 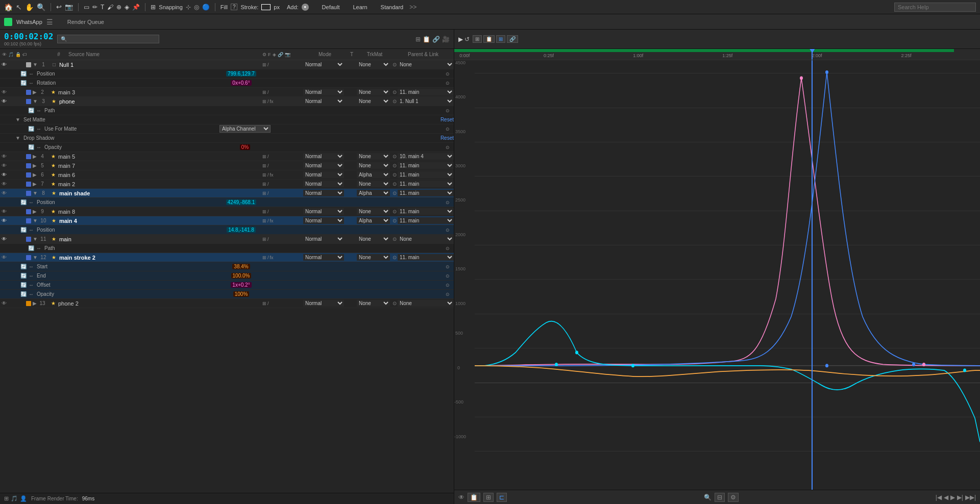 I want to click on current-time-display: 0:00:02:02, so click(x=29, y=37).